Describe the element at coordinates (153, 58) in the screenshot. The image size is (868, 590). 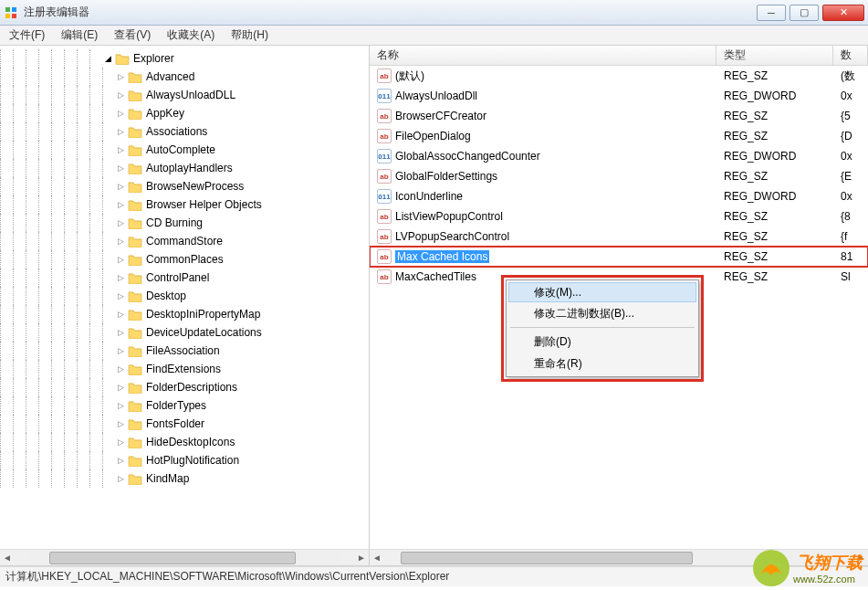
I see `tree-label: Explorer` at that location.